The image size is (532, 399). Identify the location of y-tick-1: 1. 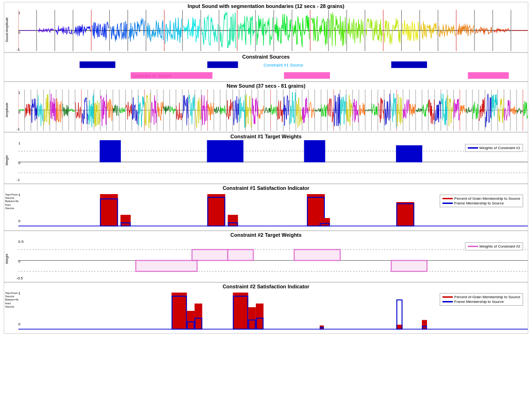
(19, 13).